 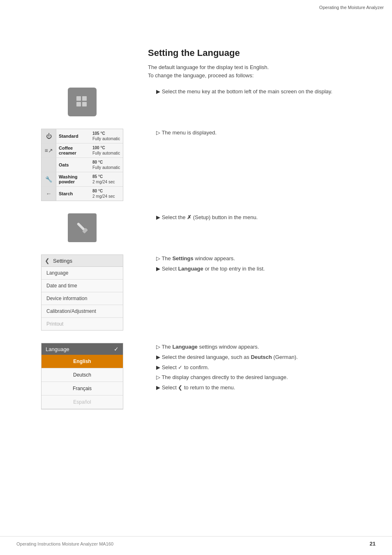 I want to click on item-standard-temp: 105 °C, so click(x=106, y=133).